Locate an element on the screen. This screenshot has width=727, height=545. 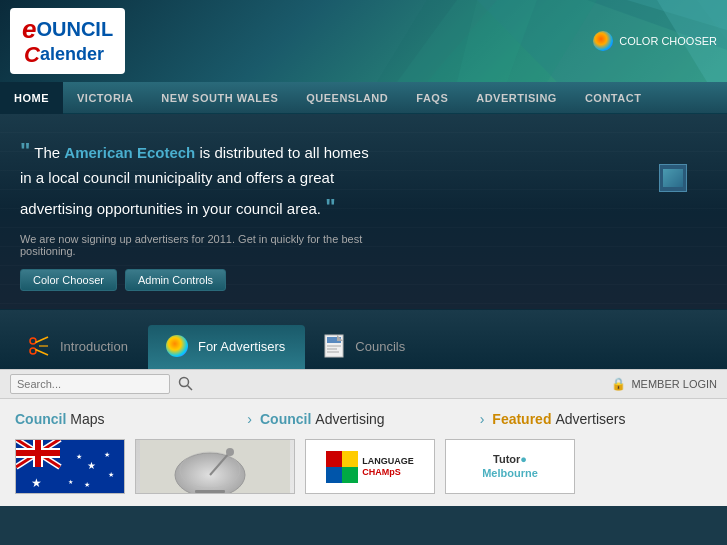
featured-advertisers-suffix: Advertisers is located at coordinates (590, 419).